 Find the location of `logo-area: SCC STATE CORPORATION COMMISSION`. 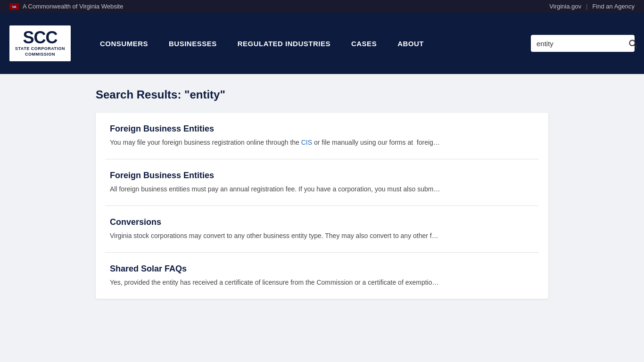

logo-area: SCC STATE CORPORATION COMMISSION is located at coordinates (40, 43).